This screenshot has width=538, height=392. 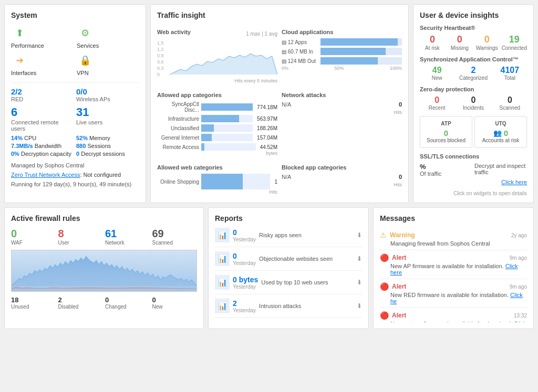 What do you see at coordinates (178, 119) in the screenshot?
I see `allowed-bar-label-1: Infrastructure` at bounding box center [178, 119].